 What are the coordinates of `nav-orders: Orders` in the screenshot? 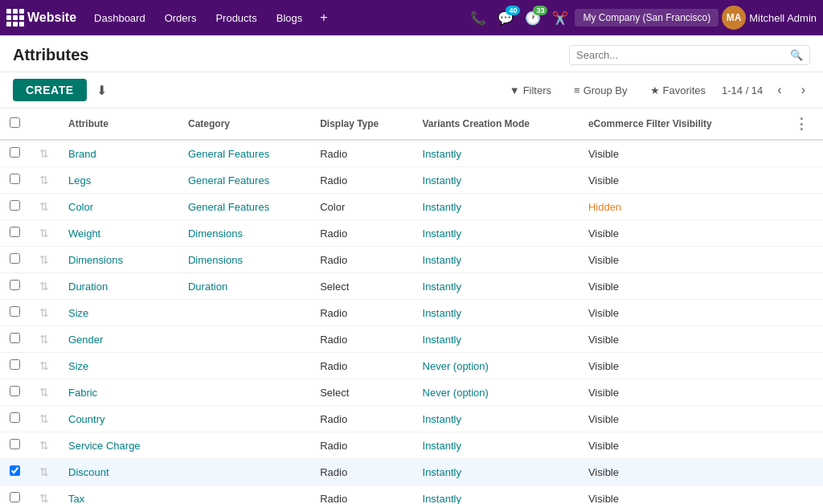 It's located at (181, 18).